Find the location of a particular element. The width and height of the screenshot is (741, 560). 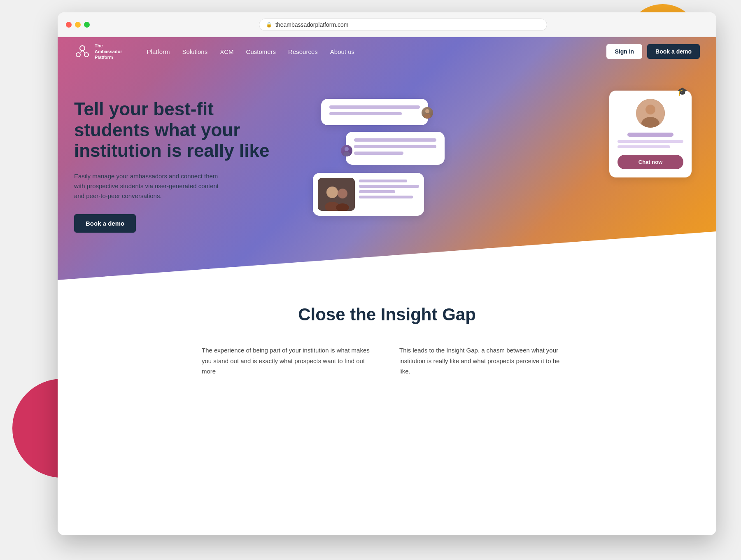

nav-link-about: About us is located at coordinates (343, 52).